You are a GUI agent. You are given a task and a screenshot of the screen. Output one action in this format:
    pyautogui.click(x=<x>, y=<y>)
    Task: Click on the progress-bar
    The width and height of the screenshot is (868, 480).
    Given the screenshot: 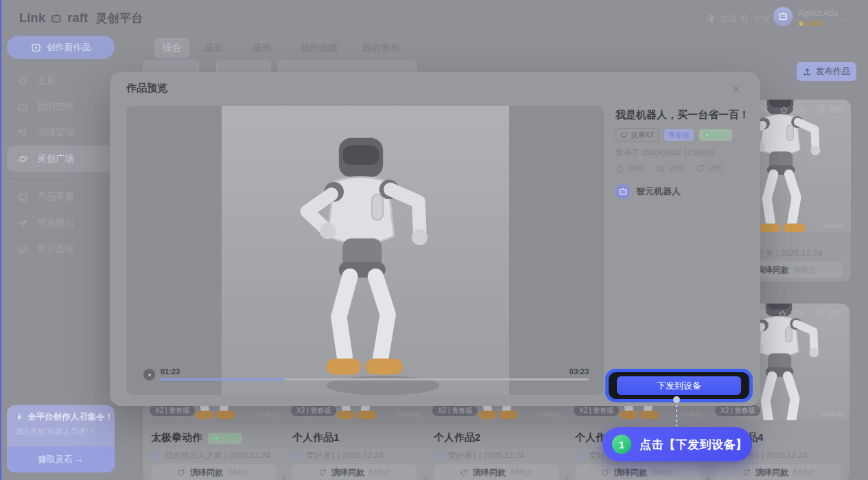 What is the action you would take?
    pyautogui.click(x=375, y=379)
    